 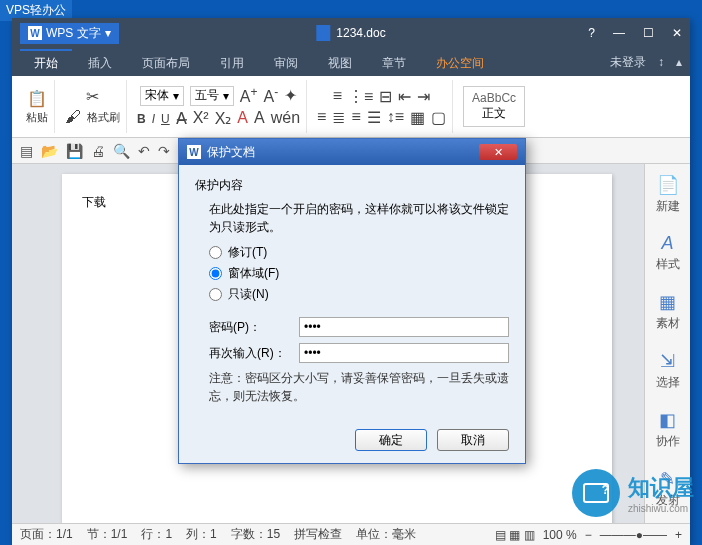 I want to click on preview-icon: 🔍, so click(x=122, y=151).